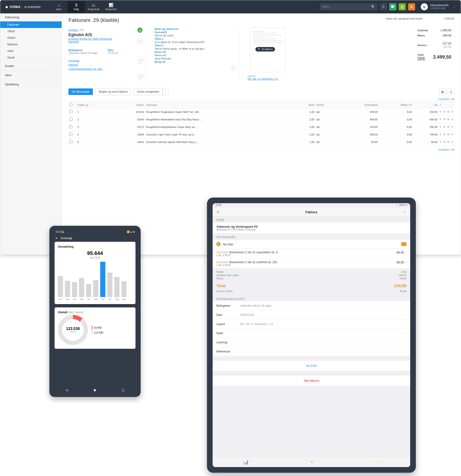 This screenshot has width=461, height=476. I want to click on nav-accounting: 🗂Regnskab, so click(94, 7).